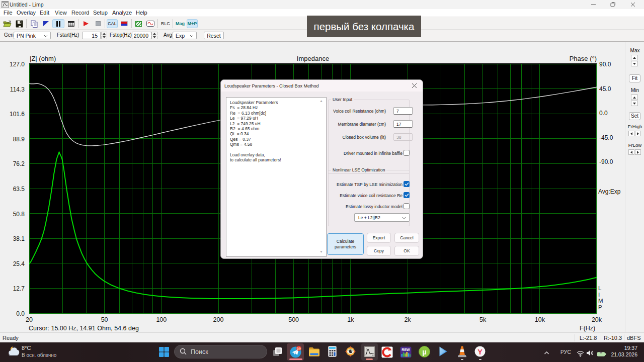  Describe the element at coordinates (635, 116) in the screenshot. I see `set-button: Set` at that location.